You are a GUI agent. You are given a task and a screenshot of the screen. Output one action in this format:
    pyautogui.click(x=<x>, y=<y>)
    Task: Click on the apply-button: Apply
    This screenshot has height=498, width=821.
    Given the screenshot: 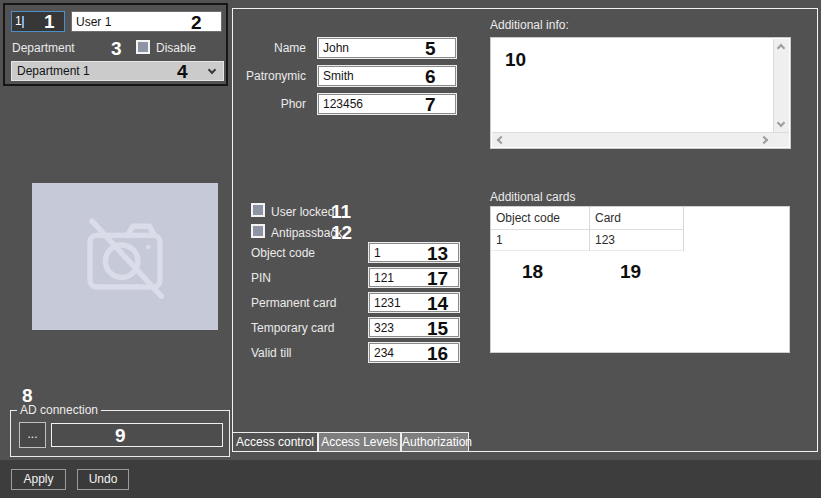 What is the action you would take?
    pyautogui.click(x=38, y=480)
    